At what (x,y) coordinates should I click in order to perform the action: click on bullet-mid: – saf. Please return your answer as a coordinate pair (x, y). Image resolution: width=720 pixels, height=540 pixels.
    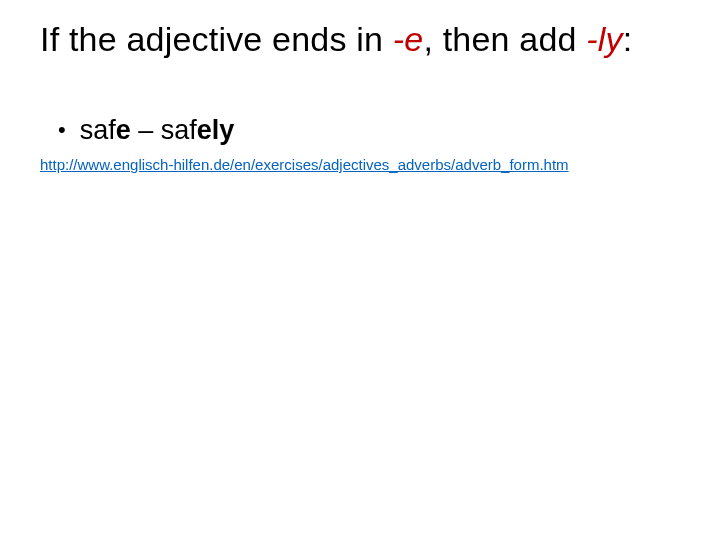
    Looking at the image, I should click on (164, 130).